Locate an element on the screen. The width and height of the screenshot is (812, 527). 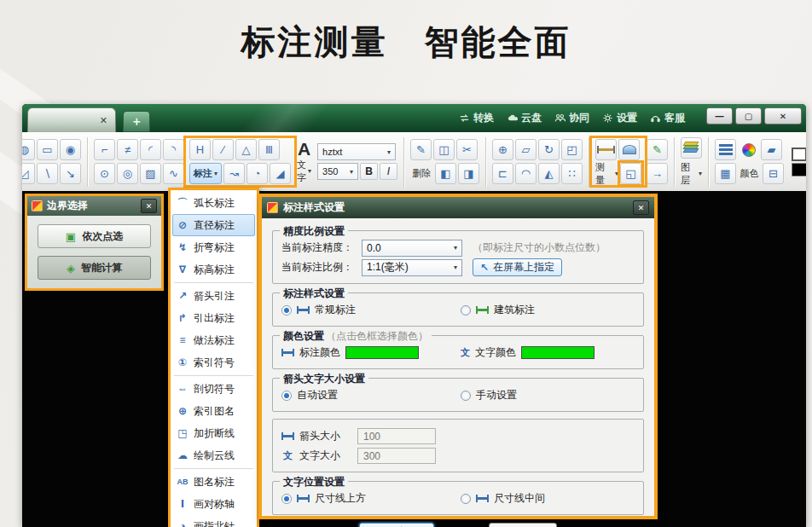
polygon-tool-button: ◿ is located at coordinates (29, 174).